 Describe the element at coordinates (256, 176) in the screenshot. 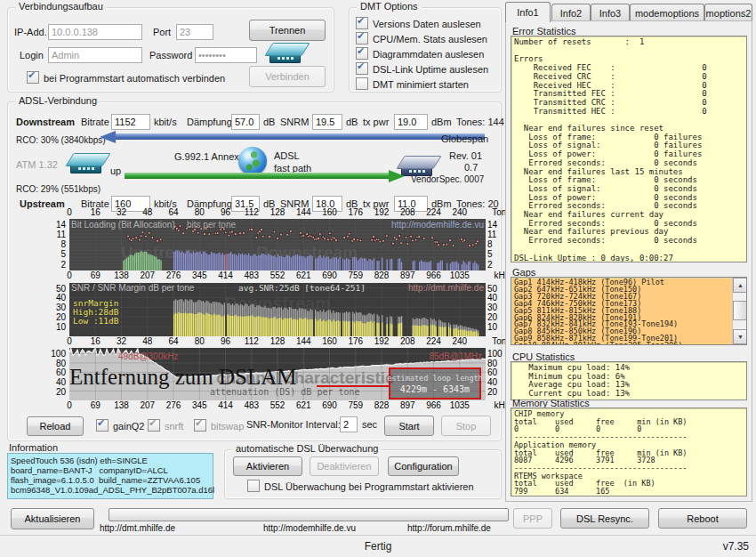

I see `upstream-arrow` at that location.